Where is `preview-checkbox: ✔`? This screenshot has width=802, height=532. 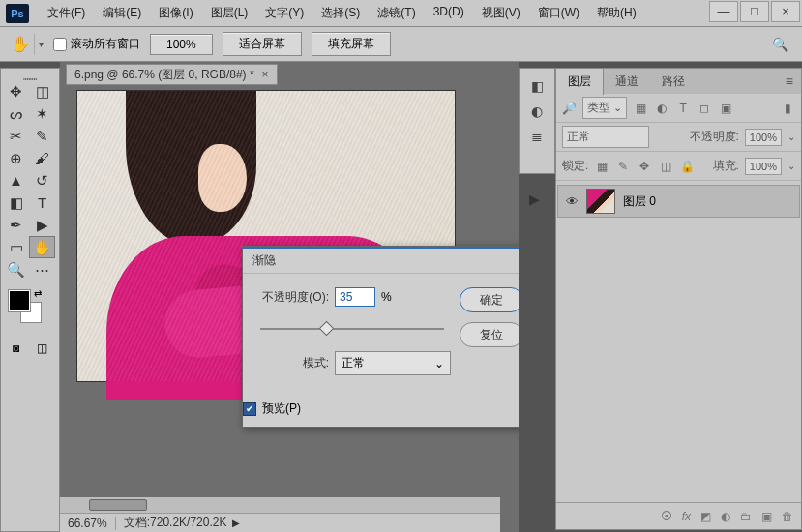 preview-checkbox: ✔ is located at coordinates (250, 409).